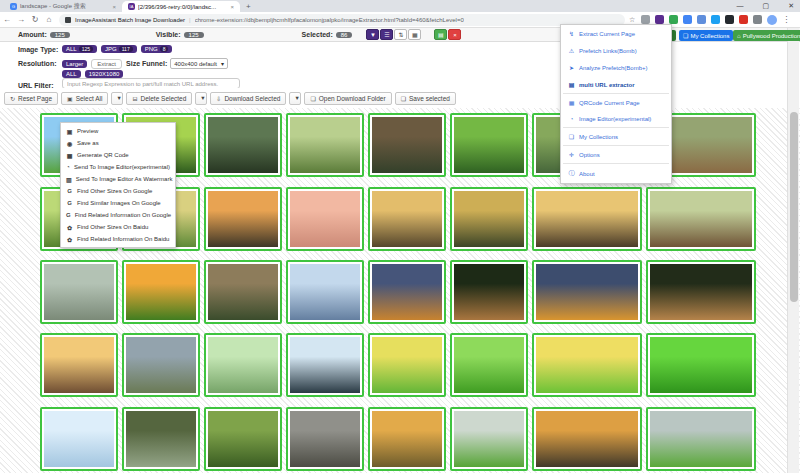  Describe the element at coordinates (118, 227) in the screenshot. I see `context-menu-item: ✿Find Other Sizes On Baidu` at that location.